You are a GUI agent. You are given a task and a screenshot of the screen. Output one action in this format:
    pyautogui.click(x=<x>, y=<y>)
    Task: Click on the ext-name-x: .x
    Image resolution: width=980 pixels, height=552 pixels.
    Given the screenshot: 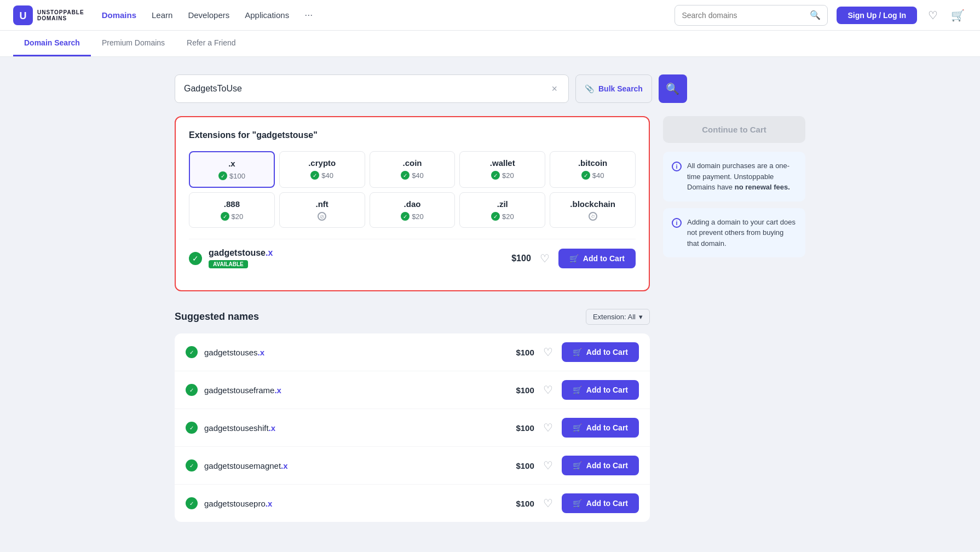 What is the action you would take?
    pyautogui.click(x=232, y=163)
    